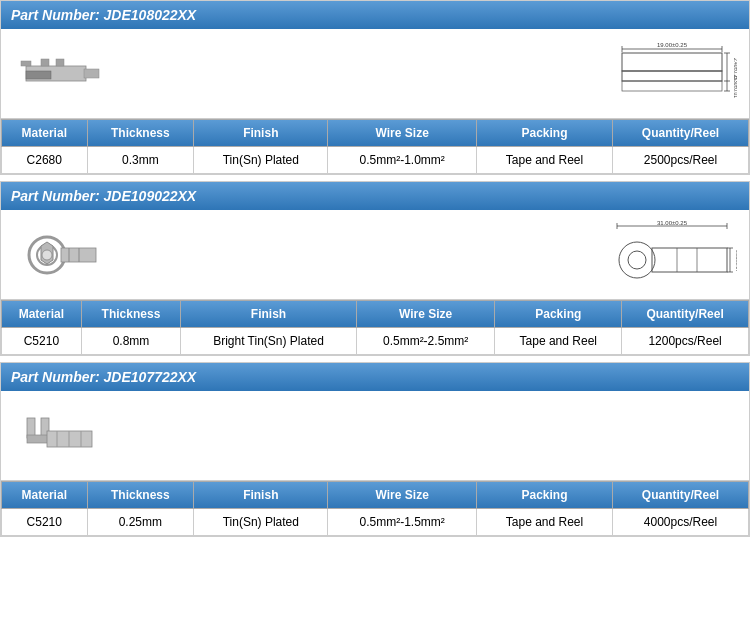 Image resolution: width=750 pixels, height=628 pixels. I want to click on part-image-row-2: 31.00±0.25 0.86±0.07, so click(375, 255).